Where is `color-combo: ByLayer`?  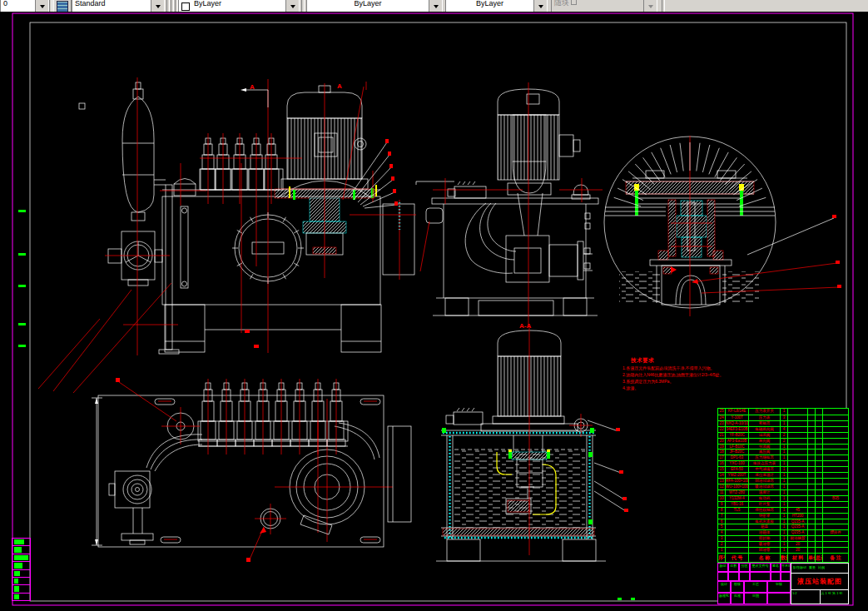 color-combo: ByLayer is located at coordinates (239, 6).